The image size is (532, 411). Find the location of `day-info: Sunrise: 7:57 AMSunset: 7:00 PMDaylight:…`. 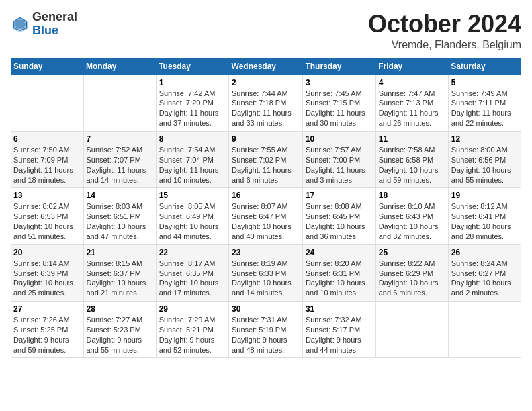

day-info: Sunrise: 7:57 AMSunset: 7:00 PMDaylight:… is located at coordinates (336, 165).